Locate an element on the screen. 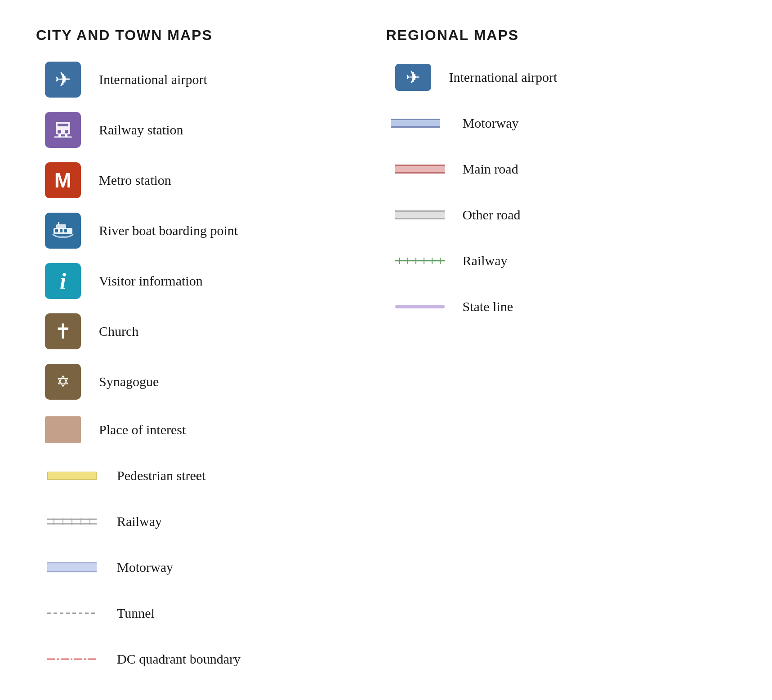  tunnel-svg is located at coordinates (72, 613).